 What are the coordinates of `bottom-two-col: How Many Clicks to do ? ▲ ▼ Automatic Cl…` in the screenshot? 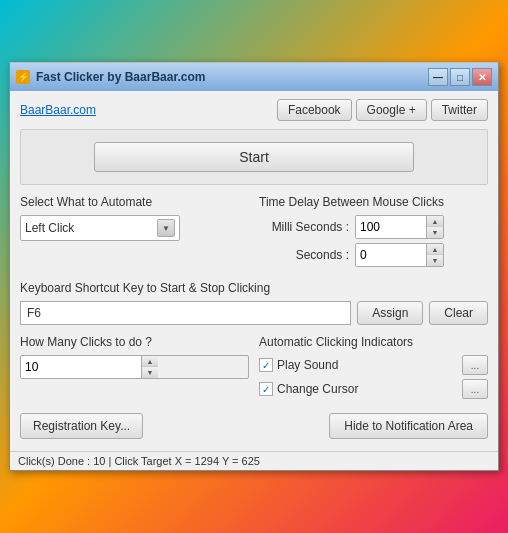 It's located at (254, 369).